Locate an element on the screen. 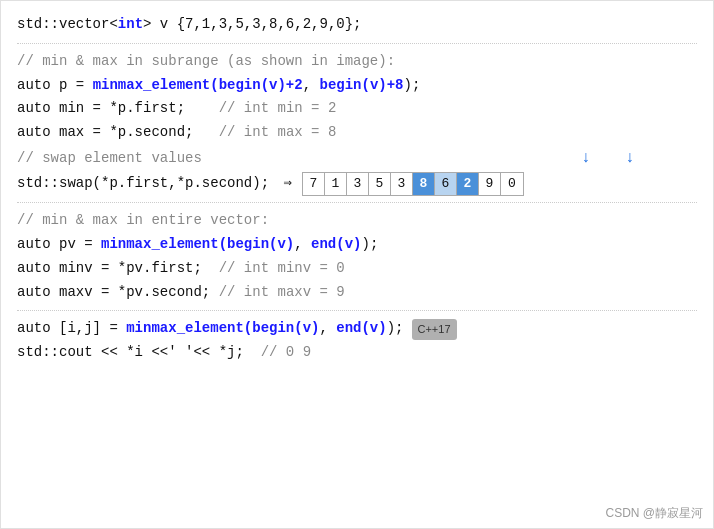  array-cell-5: 8 is located at coordinates (424, 184).